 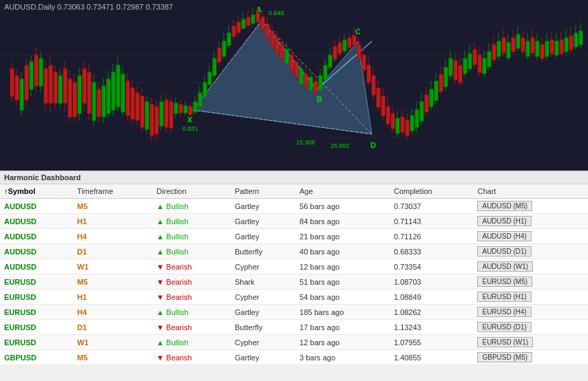 What do you see at coordinates (294, 312) in the screenshot?
I see `table-row: EURUSD H4 ▲ Bullish Gartley 185 bars ago…` at bounding box center [294, 312].